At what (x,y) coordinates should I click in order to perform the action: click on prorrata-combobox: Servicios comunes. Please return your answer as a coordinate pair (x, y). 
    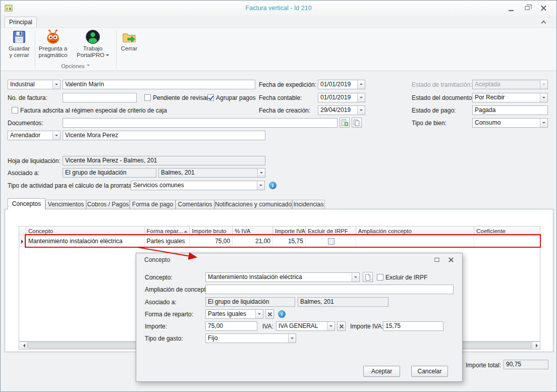
    Looking at the image, I should click on (198, 186).